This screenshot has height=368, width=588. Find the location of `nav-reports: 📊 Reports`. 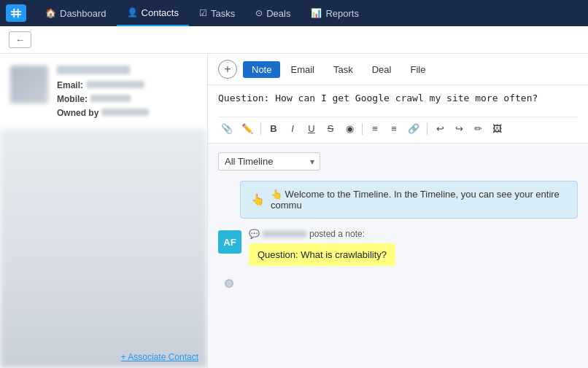

nav-reports: 📊 Reports is located at coordinates (335, 13).